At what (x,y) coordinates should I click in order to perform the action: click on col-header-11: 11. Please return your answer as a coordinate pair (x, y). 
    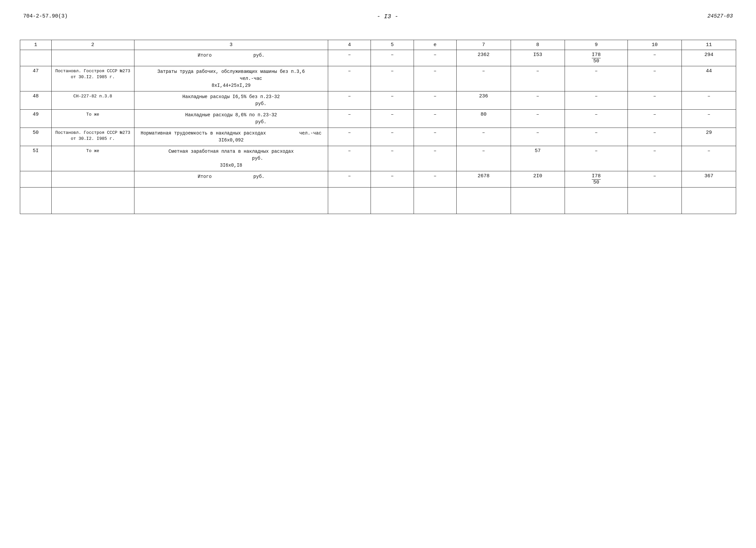
    Looking at the image, I should click on (709, 45).